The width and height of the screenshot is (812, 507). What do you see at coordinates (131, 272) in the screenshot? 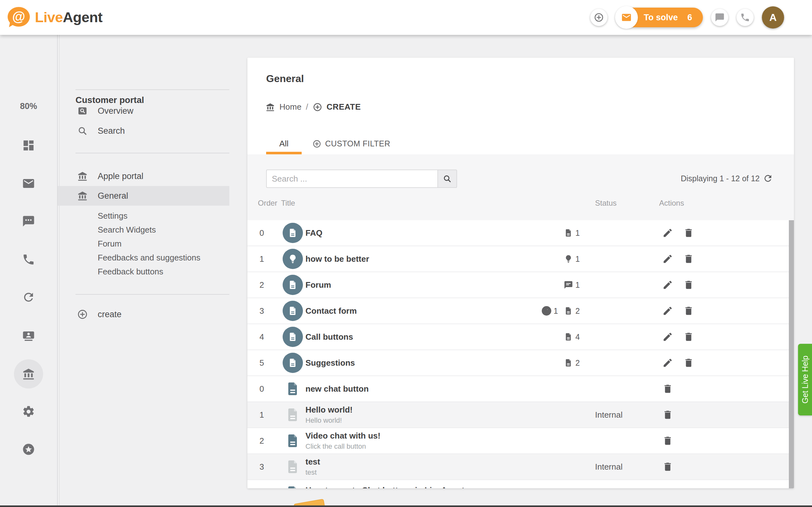
I see `sidebar-item-feedback-buttons: Feedback buttons` at bounding box center [131, 272].